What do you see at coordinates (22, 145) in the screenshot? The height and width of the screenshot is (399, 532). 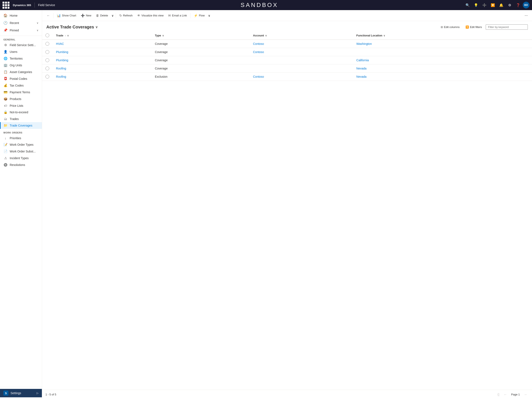 I see `work-order-types-label: Work Order Types` at bounding box center [22, 145].